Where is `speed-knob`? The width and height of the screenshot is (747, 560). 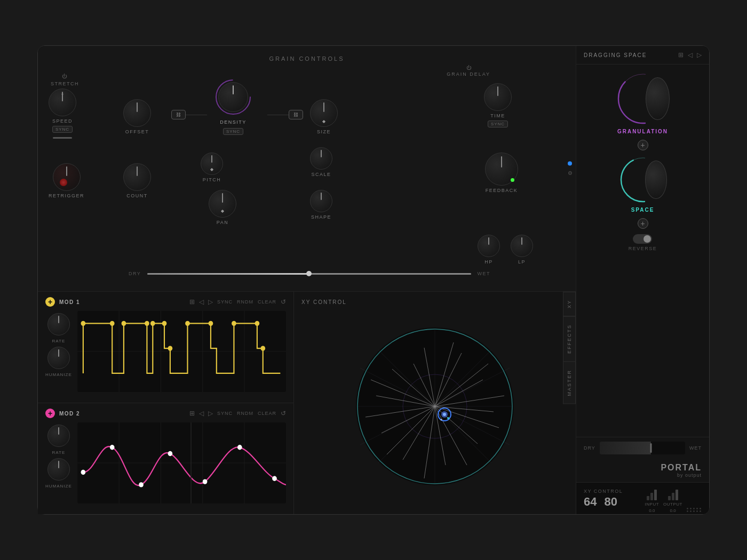
speed-knob is located at coordinates (62, 102).